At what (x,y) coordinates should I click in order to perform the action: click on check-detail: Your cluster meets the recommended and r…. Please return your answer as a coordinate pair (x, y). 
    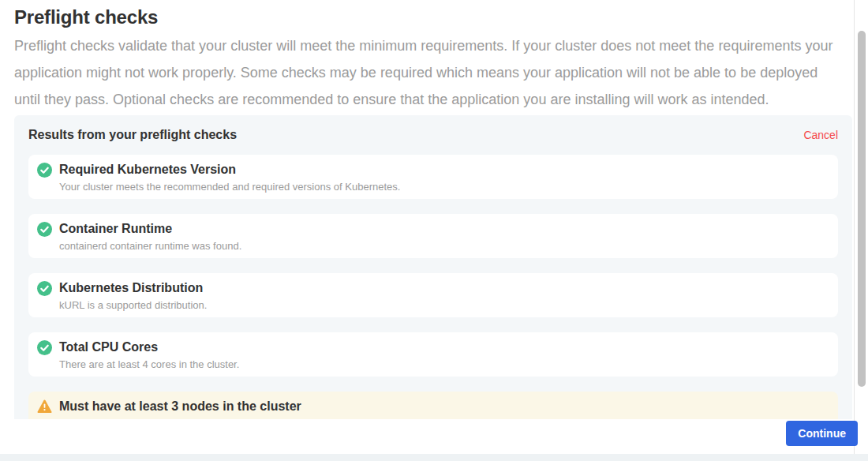
    Looking at the image, I should click on (230, 186).